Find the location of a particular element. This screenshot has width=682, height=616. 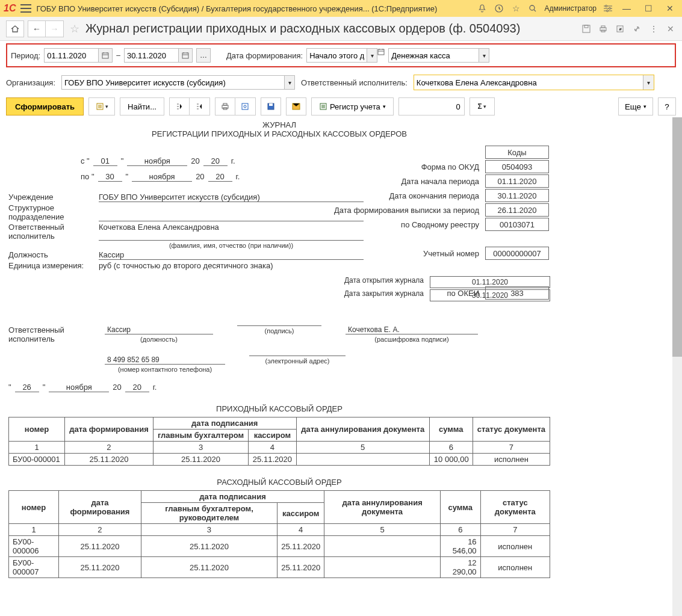

collapse-icon is located at coordinates (200, 106).